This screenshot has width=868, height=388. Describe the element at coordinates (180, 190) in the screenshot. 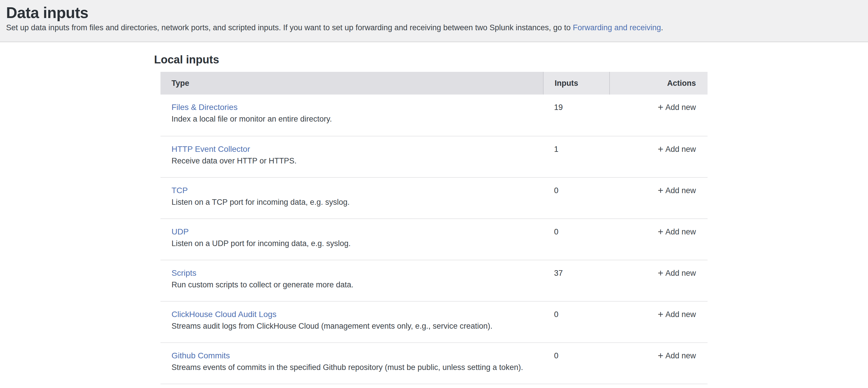

I see `input-type-link: TCP` at that location.